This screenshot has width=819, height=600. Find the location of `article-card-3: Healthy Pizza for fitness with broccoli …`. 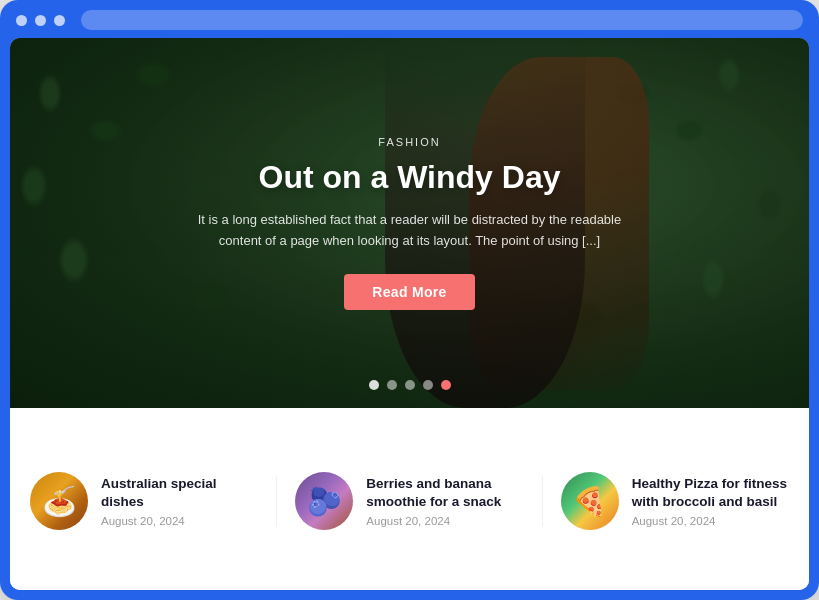

article-card-3: Healthy Pizza for fitness with broccoli … is located at coordinates (675, 501).